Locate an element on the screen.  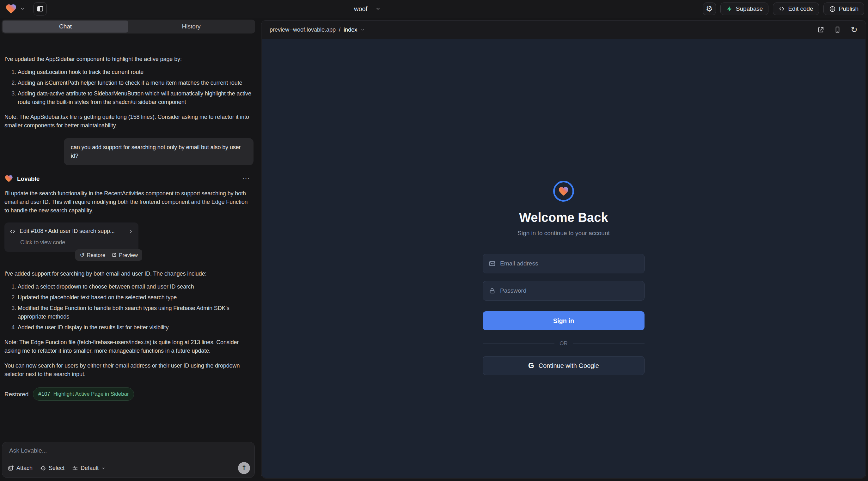
preview-label: Preview is located at coordinates (128, 255).